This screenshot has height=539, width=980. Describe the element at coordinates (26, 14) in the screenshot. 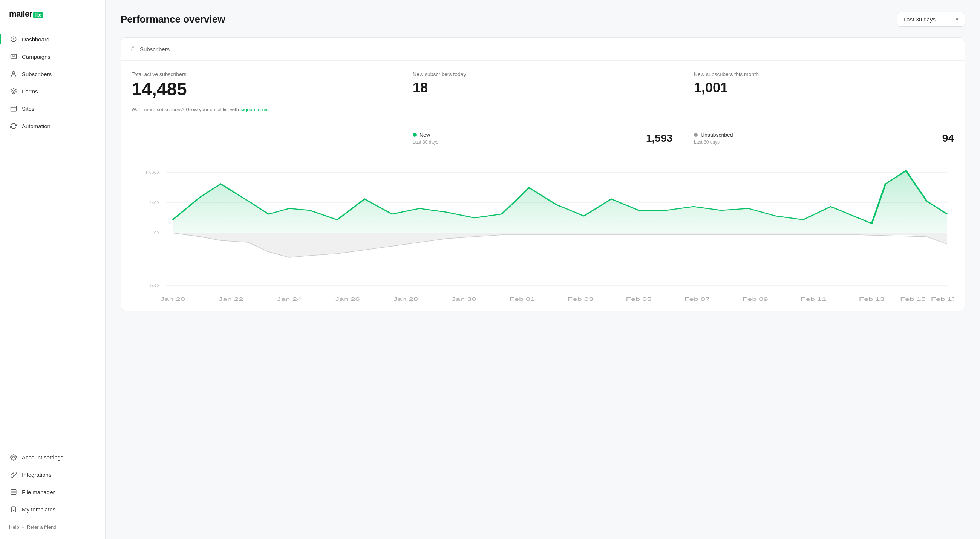

I see `logo-text: mailerlite` at that location.